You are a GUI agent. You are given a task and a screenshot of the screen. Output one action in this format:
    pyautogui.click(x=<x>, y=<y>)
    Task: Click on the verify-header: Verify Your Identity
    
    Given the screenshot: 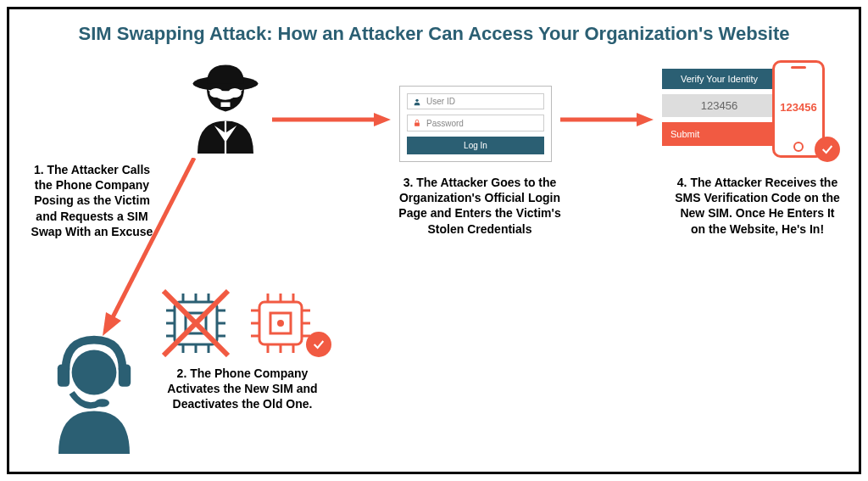 What is the action you would take?
    pyautogui.click(x=719, y=79)
    